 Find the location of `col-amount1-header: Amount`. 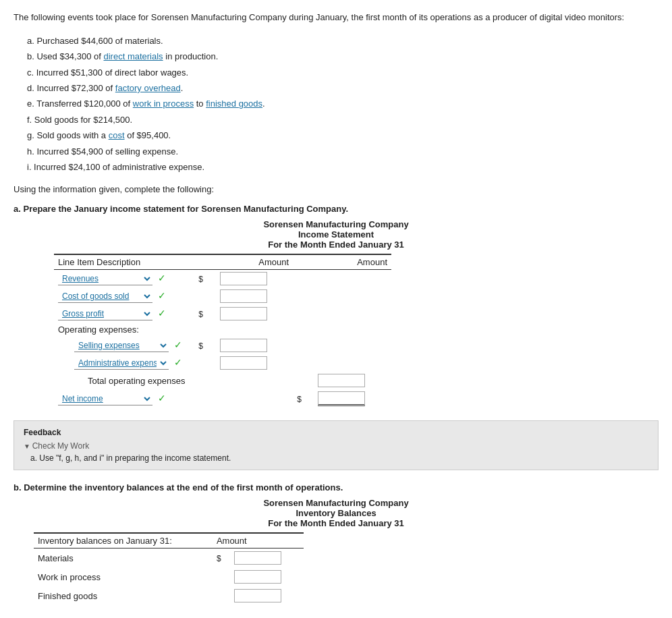

col-amount1-header: Amount is located at coordinates (244, 262).